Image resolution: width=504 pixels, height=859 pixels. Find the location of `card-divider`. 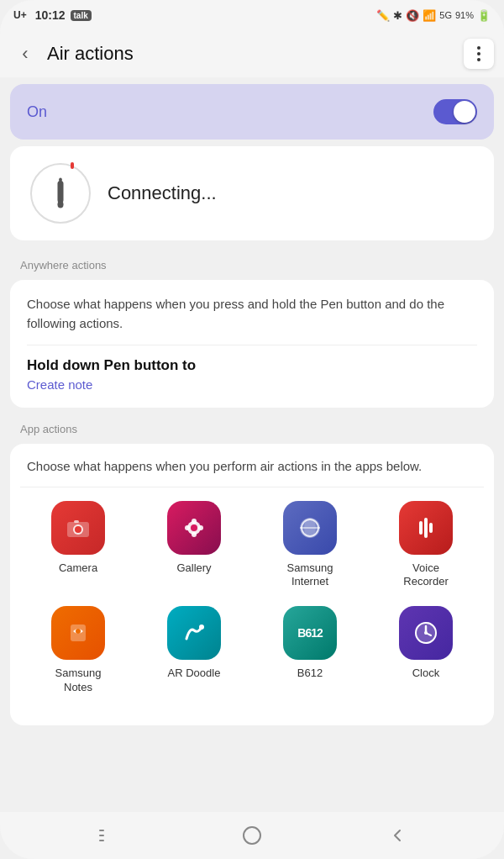

card-divider is located at coordinates (252, 345).